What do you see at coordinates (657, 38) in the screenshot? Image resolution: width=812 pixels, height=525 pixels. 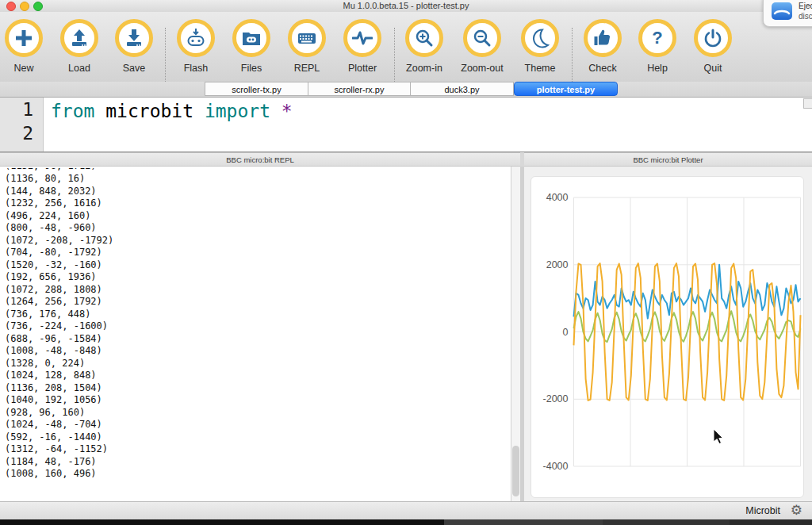 I see `question-mark-icon: ?` at bounding box center [657, 38].